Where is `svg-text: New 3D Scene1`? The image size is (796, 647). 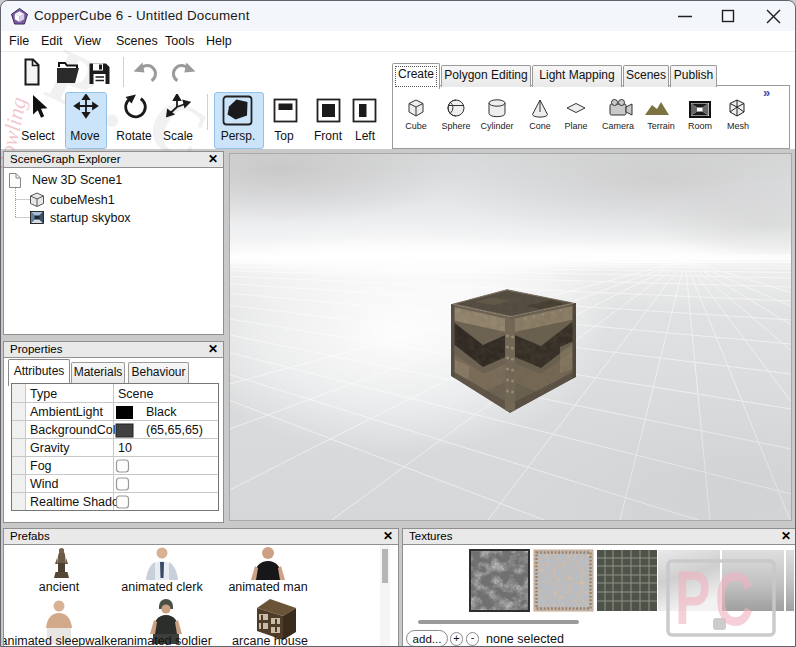
svg-text: New 3D Scene1 is located at coordinates (77, 180).